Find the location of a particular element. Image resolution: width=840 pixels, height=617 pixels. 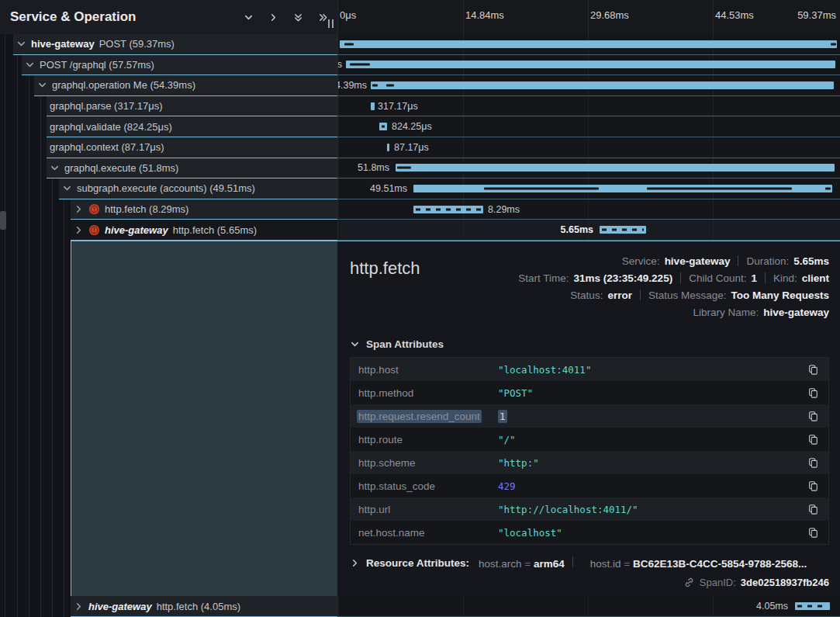

panel-splitter-handle is located at coordinates (330, 23).